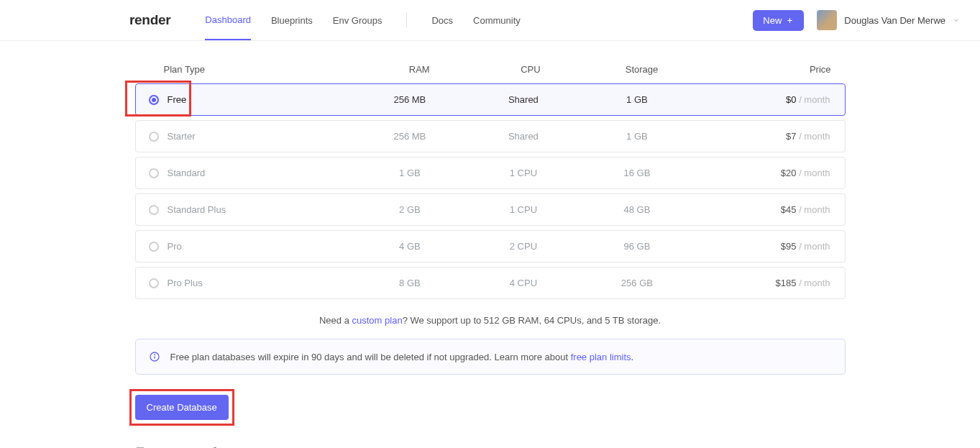  I want to click on new-button: New, so click(778, 20).